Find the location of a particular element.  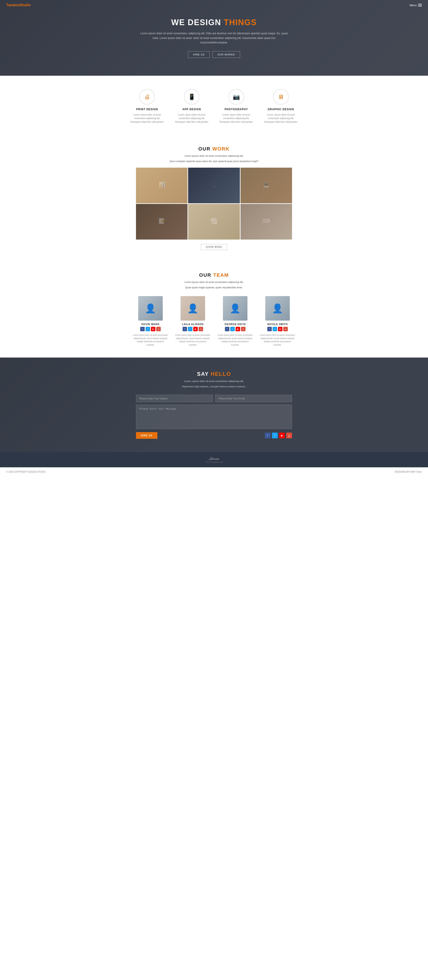

team-name-kevin: KEVIN WARD is located at coordinates (150, 324).